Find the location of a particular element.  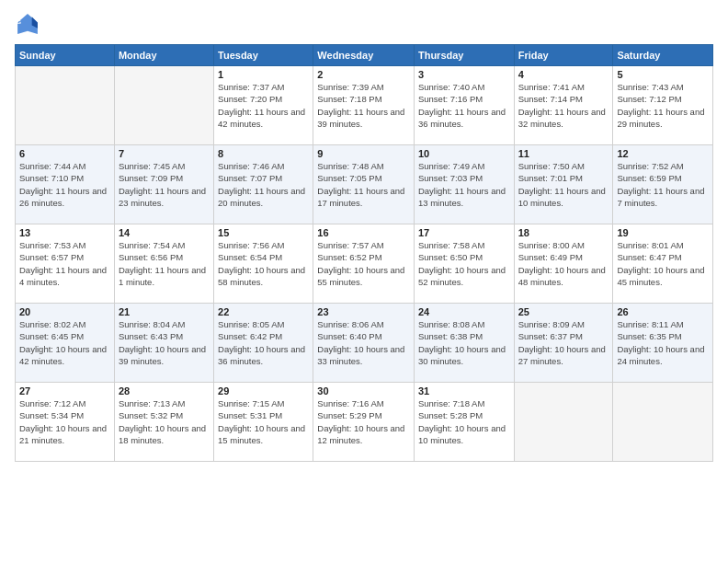

day-info: Sunrise: 7:49 AMSunset: 7:03 PMDaylight:… is located at coordinates (464, 184).